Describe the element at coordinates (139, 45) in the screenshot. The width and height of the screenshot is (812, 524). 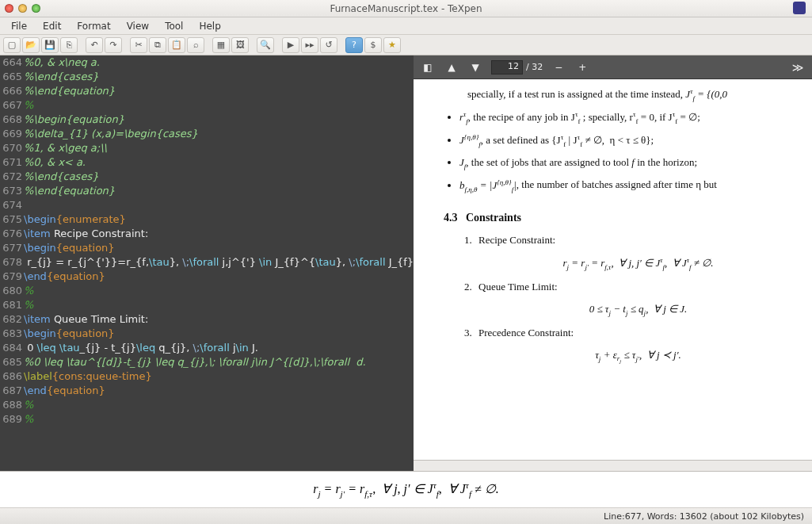
I see `cut-icon: ✂` at that location.